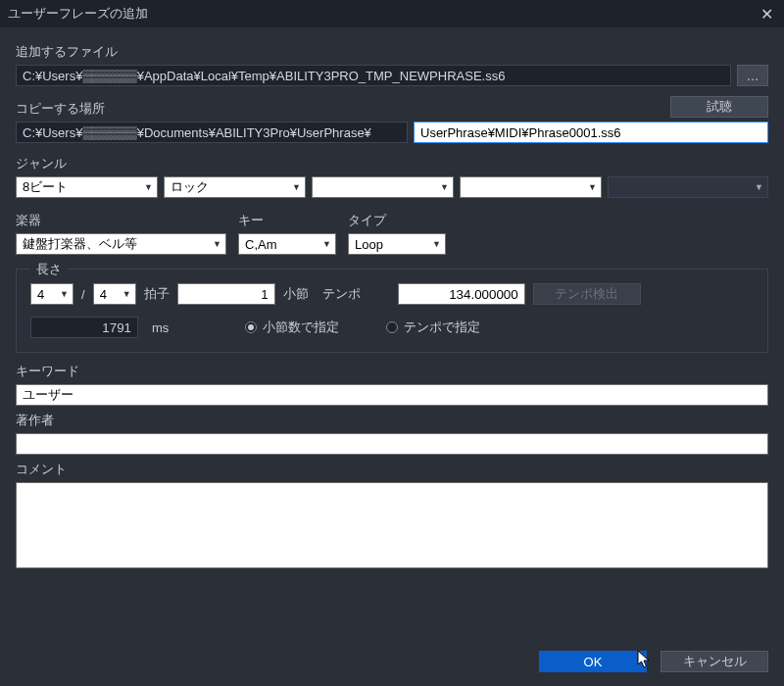  What do you see at coordinates (397, 220) in the screenshot?
I see `type-label: タイプ` at bounding box center [397, 220].